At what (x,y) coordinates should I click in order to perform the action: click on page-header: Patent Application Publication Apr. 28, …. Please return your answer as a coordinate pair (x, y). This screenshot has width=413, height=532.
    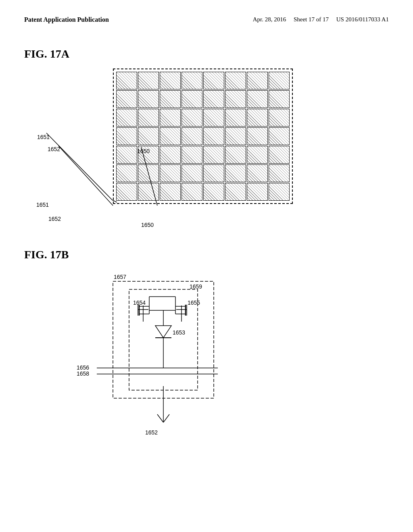
    Looking at the image, I should click on (206, 12).